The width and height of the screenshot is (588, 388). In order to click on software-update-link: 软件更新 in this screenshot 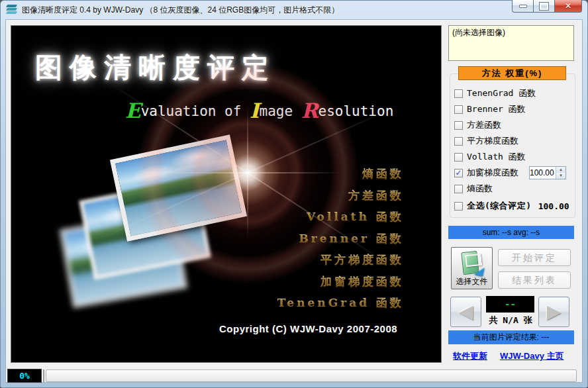, I will do `click(470, 356)`.